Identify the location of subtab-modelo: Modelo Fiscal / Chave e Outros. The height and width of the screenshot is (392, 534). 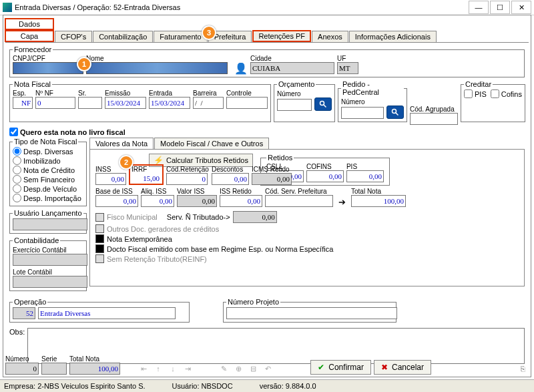
(212, 143).